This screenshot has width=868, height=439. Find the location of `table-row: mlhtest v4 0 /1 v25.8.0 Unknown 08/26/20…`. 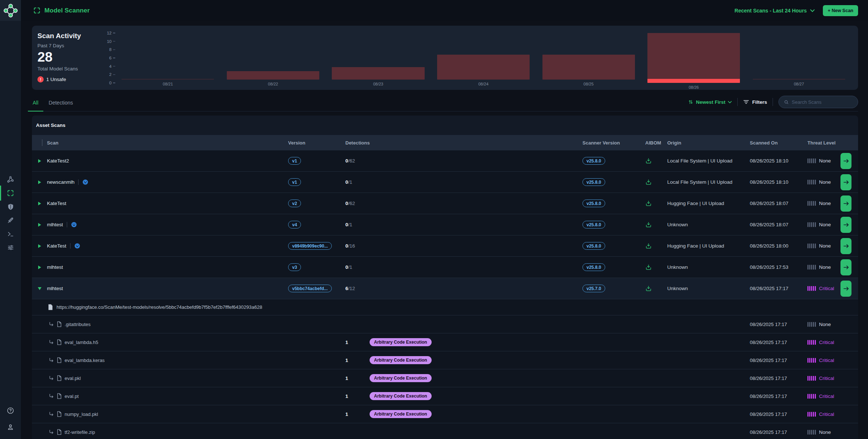

table-row: mlhtest v4 0 /1 v25.8.0 Unknown 08/26/20… is located at coordinates (445, 225).